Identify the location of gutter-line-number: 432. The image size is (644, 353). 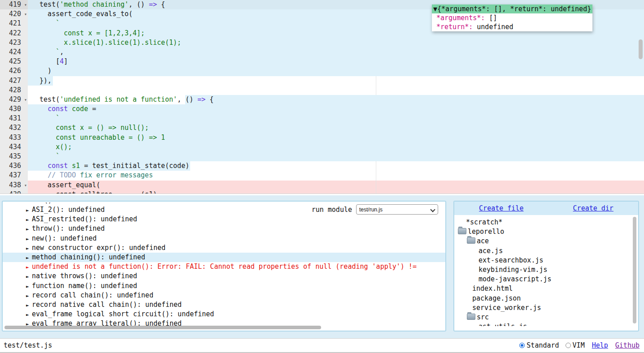
(14, 128).